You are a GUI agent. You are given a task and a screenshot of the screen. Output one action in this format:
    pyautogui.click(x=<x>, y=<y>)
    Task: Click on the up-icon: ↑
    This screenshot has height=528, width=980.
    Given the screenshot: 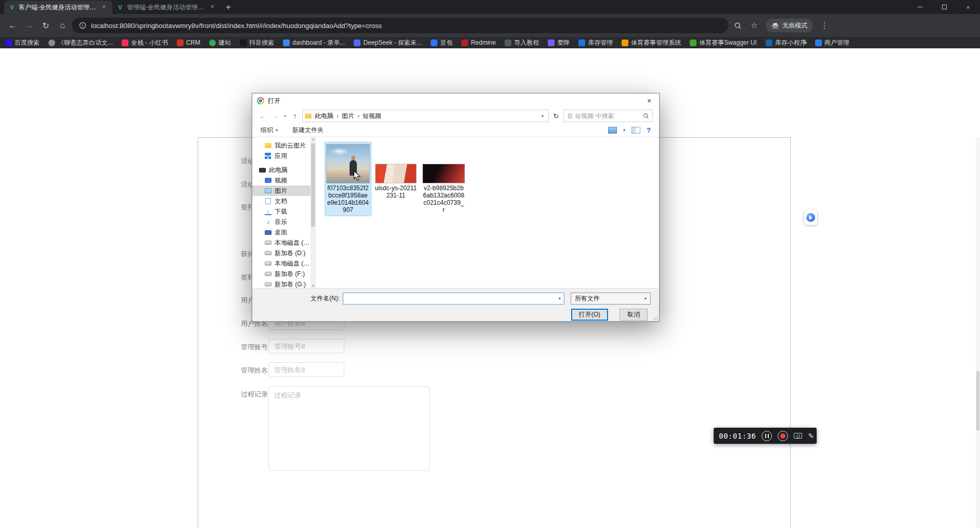 What is the action you would take?
    pyautogui.click(x=295, y=116)
    